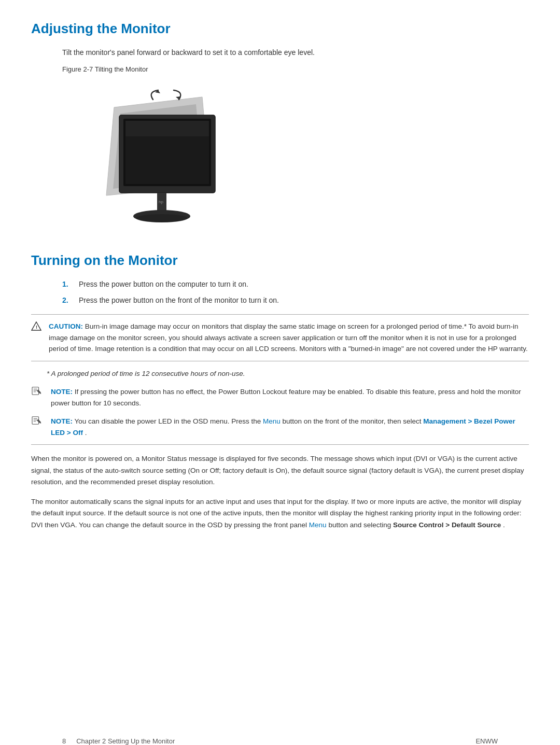  I want to click on note-1-content: NOTE: If pressing the power button has n…, so click(290, 397).